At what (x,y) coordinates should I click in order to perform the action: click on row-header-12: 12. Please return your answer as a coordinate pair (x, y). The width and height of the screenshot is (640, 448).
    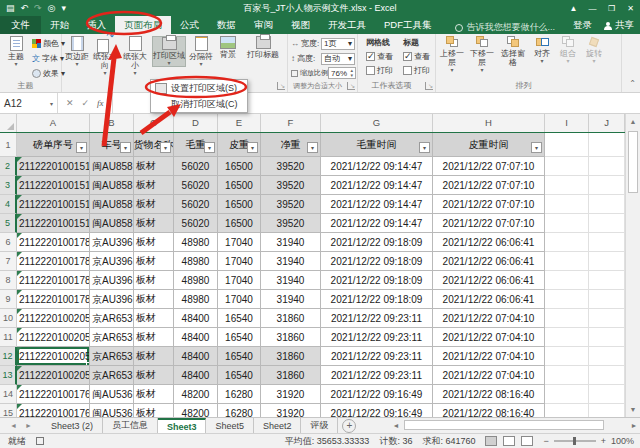
    Looking at the image, I should click on (8, 356).